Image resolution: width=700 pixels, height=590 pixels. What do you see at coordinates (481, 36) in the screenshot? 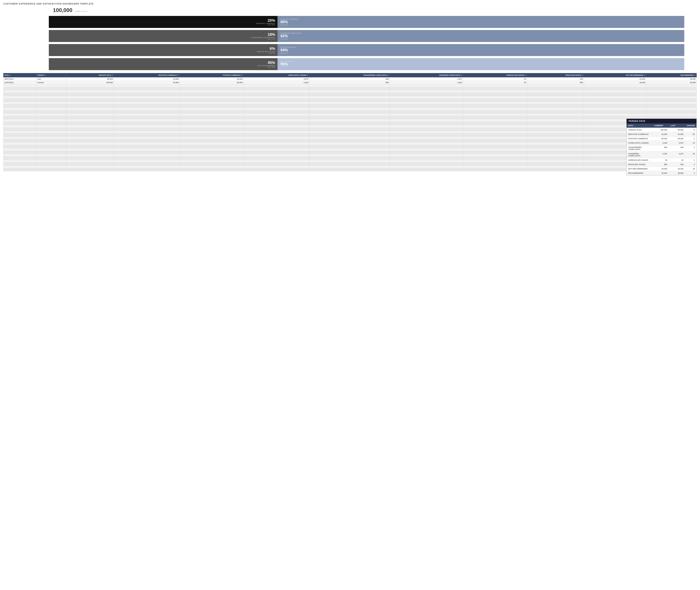
I see `answered-pct: 82%` at bounding box center [481, 36].